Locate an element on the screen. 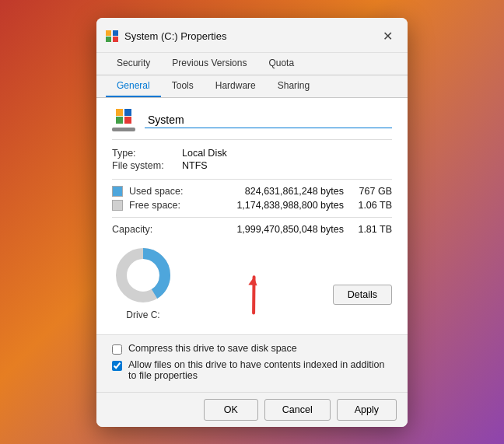 This screenshot has height=444, width=504. red-arrow-icon is located at coordinates (254, 295).